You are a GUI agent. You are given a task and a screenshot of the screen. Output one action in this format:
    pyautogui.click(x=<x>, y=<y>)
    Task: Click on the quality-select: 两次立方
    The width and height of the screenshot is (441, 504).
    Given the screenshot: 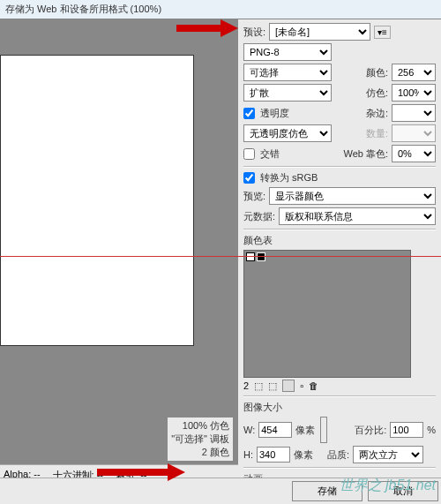 What is the action you would take?
    pyautogui.click(x=388, y=455)
    